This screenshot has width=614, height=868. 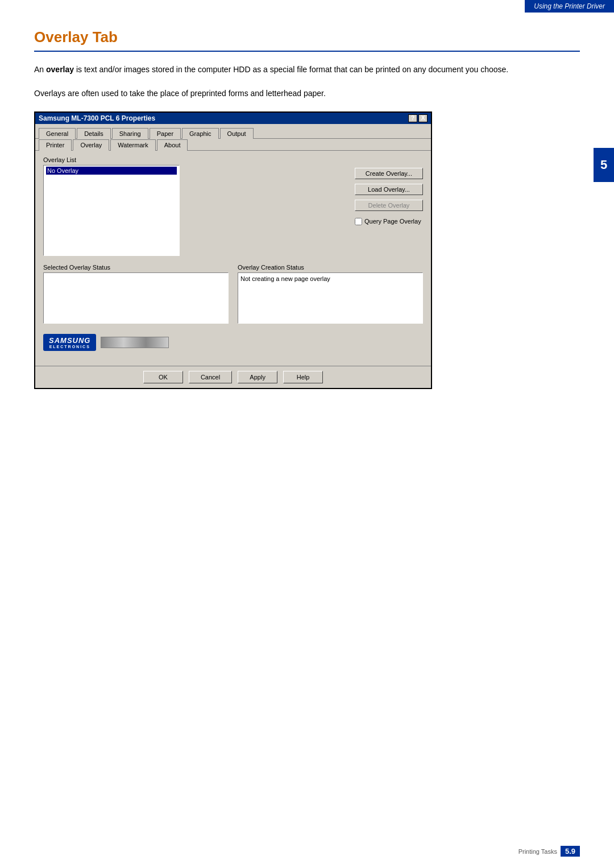 What do you see at coordinates (55, 145) in the screenshot?
I see `tab-printer: Printer` at bounding box center [55, 145].